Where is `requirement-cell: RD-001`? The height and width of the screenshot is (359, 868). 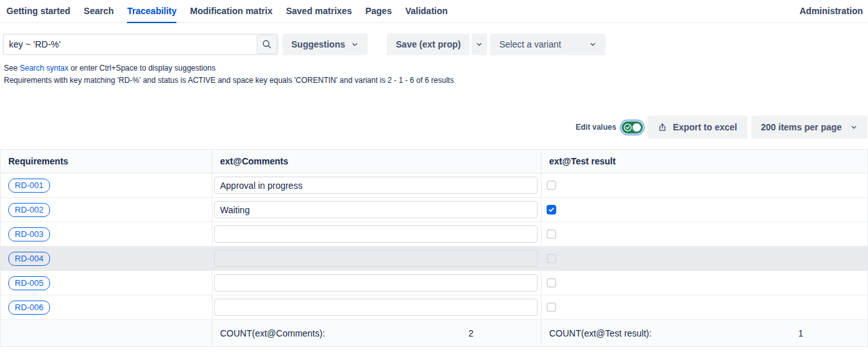
requirement-cell: RD-001 is located at coordinates (106, 185).